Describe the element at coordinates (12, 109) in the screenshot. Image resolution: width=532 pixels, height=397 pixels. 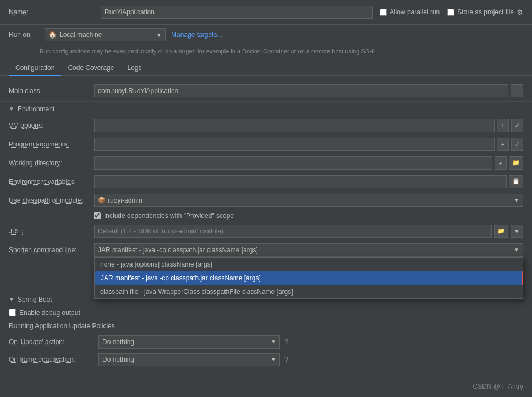
I see `environment-arrow-icon: ▼` at that location.